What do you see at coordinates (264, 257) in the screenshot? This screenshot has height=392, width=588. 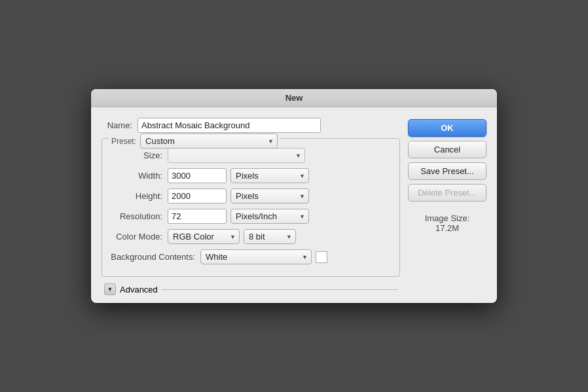 I see `bg-contents-group: White Background Color Transparent ▼` at bounding box center [264, 257].